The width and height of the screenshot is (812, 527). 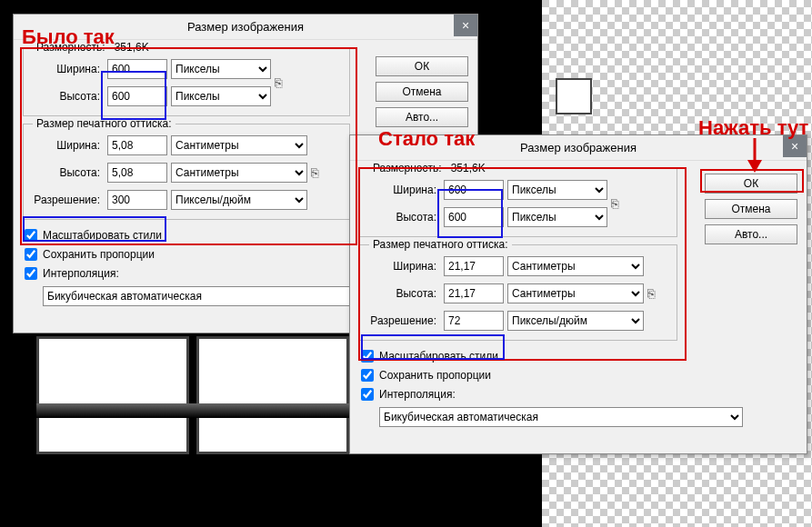 What do you see at coordinates (193, 411) in the screenshot?
I see `gradient-bar` at bounding box center [193, 411].